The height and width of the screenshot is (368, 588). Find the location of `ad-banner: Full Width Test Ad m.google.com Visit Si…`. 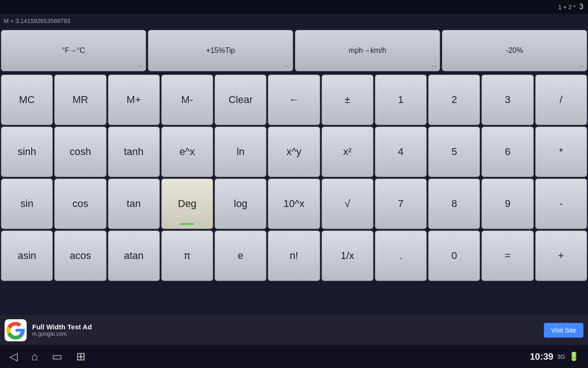

ad-banner: Full Width Test Ad m.google.com Visit Si… is located at coordinates (294, 330).